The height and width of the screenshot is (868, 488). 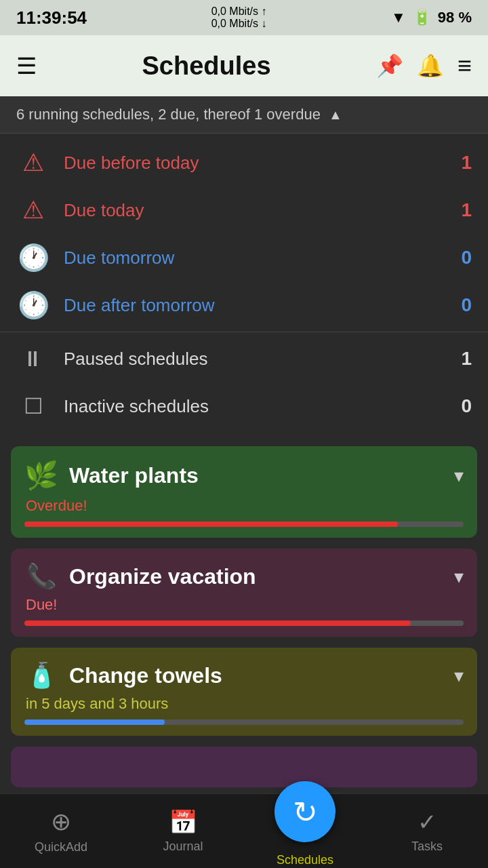 I want to click on status-time: 11:39:54, so click(x=52, y=18).